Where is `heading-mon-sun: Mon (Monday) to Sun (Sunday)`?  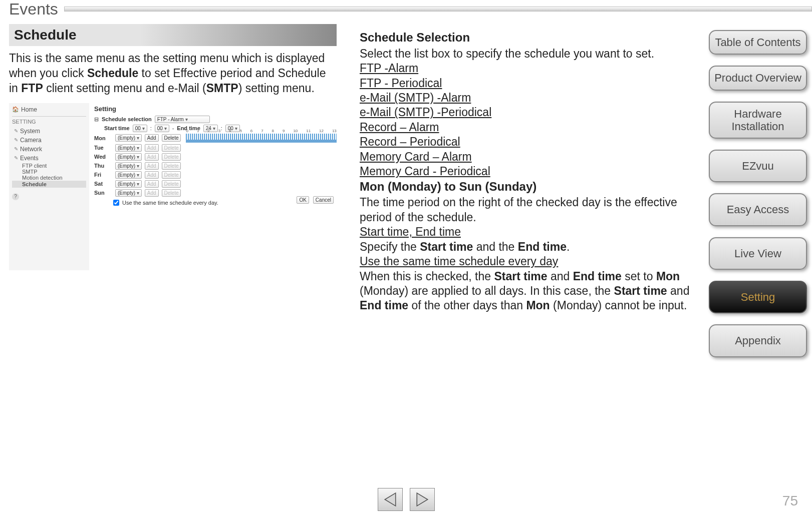
heading-mon-sun: Mon (Monday) to Sun (Sunday) is located at coordinates (528, 187).